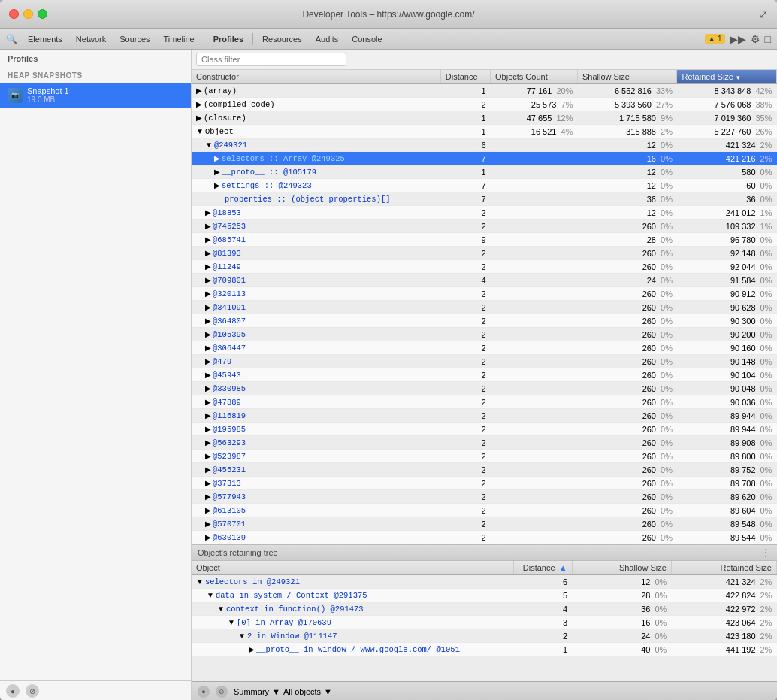 The height and width of the screenshot is (700, 777). What do you see at coordinates (271, 59) in the screenshot?
I see `class-filter-input` at bounding box center [271, 59].